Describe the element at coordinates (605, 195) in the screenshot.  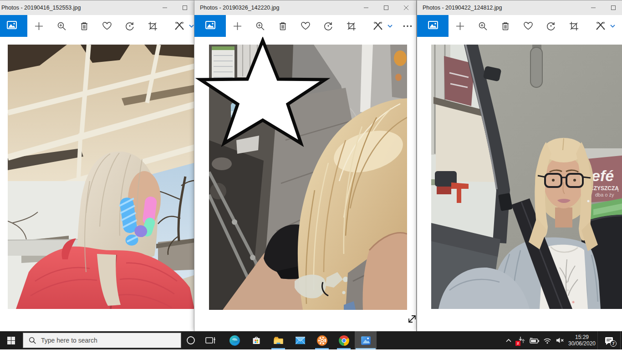
I see `banner-line2-text: dba o ży` at that location.